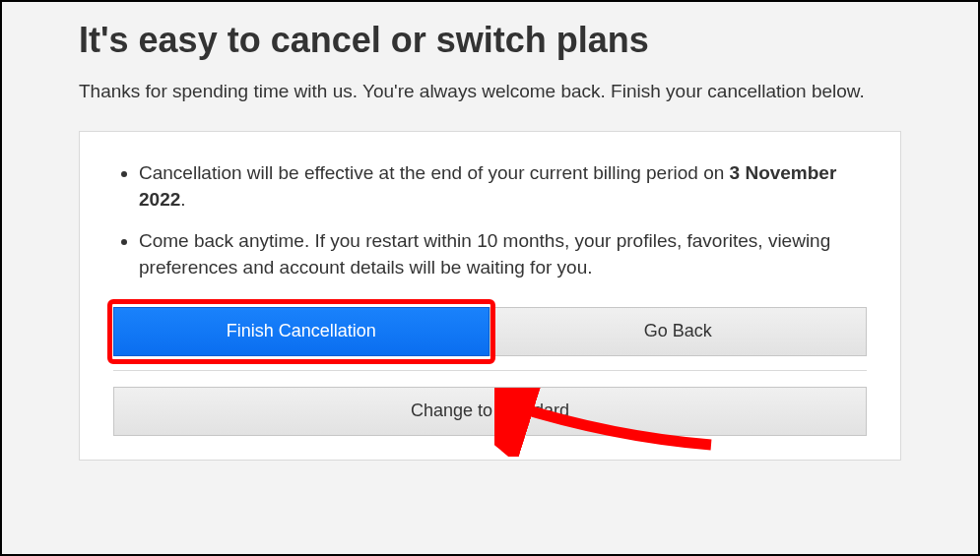 The image size is (980, 556). What do you see at coordinates (490, 332) in the screenshot?
I see `primary-button-row: Finish Cancellation Go Back` at bounding box center [490, 332].